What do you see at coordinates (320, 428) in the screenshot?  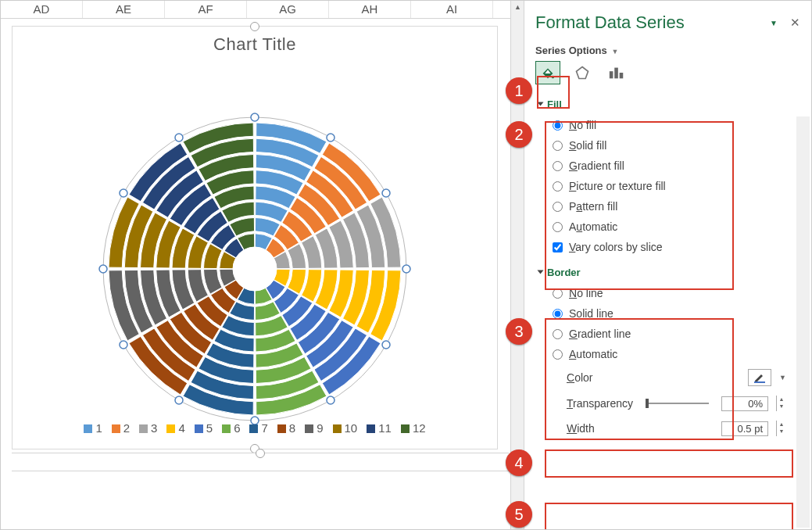 I see `legend-label: 9` at bounding box center [320, 428].